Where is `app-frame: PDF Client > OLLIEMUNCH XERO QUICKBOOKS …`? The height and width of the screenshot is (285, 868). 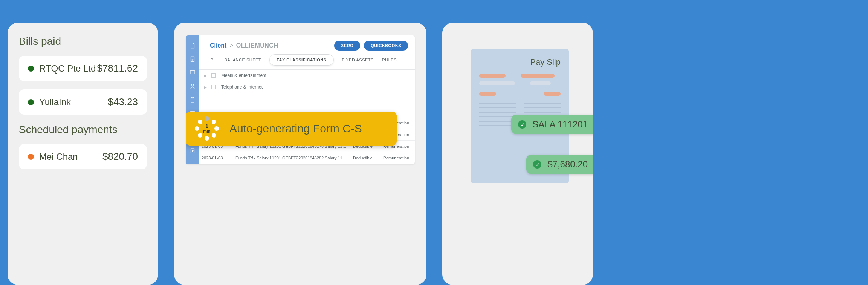 app-frame: PDF Client > OLLIEMUNCH XERO QUICKBOOKS … is located at coordinates (300, 100).